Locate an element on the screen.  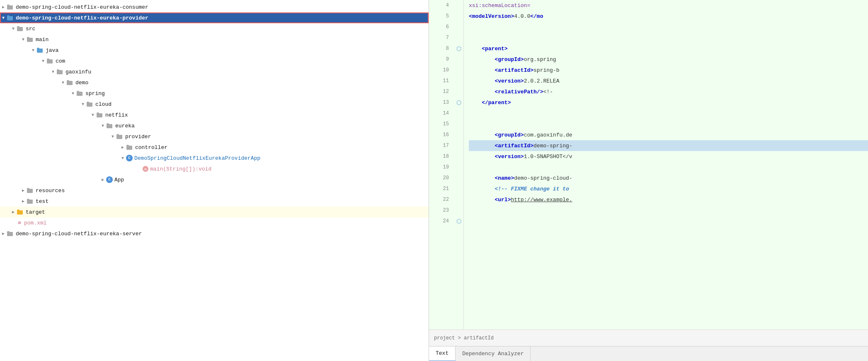
tree-item-provider-app: ▼ C DemoSpringCloudNetflixEurekaProvider… is located at coordinates (214, 158).